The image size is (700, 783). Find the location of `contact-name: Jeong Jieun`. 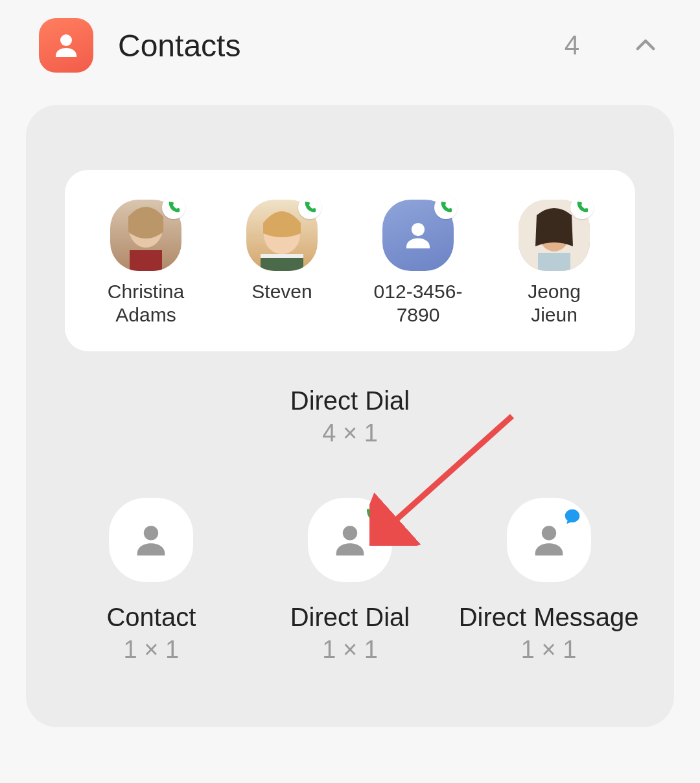

contact-name: Jeong Jieun is located at coordinates (554, 303).